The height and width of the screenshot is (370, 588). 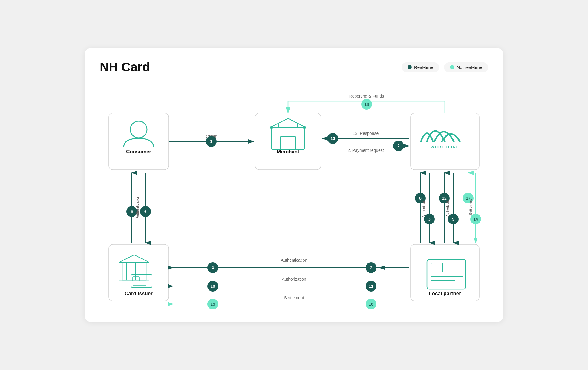 What do you see at coordinates (453, 219) in the screenshot?
I see `svg-text: 9` at bounding box center [453, 219].